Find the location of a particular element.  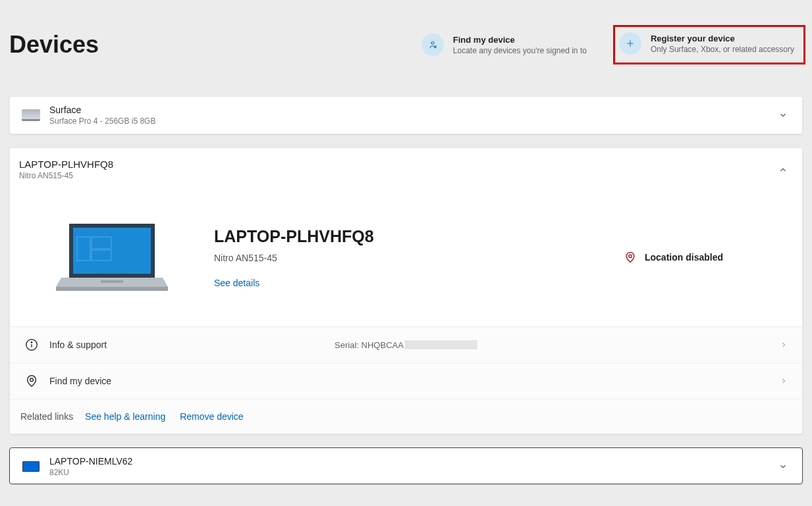

find-label: Find my device is located at coordinates (80, 381).